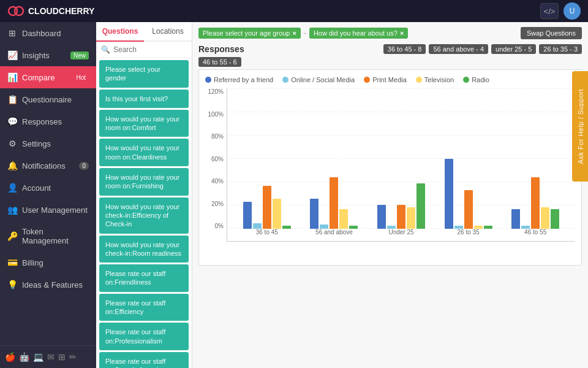 This screenshot has height=368, width=588. I want to click on sidebar-item-notifications: 🔔 Notifications 0, so click(48, 166).